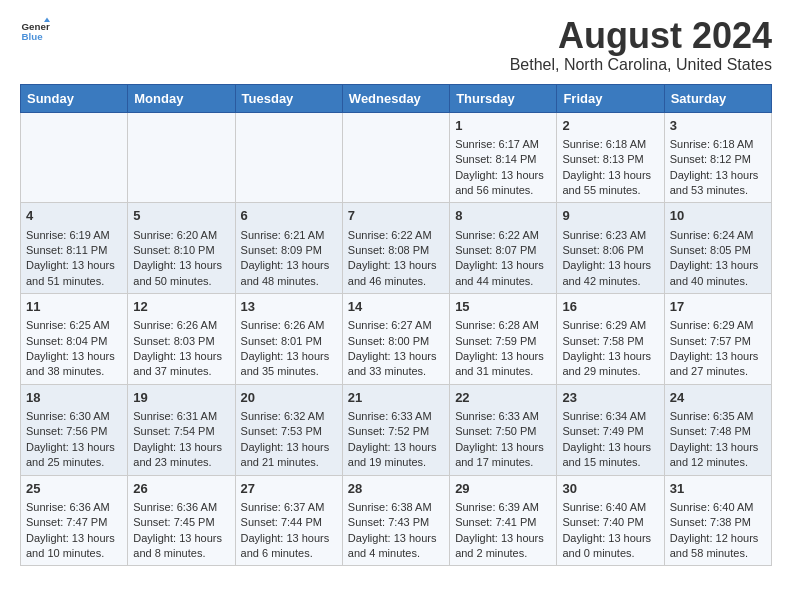  Describe the element at coordinates (604, 507) in the screenshot. I see `sunrise-text: Sunrise: 6:40 AM` at that location.